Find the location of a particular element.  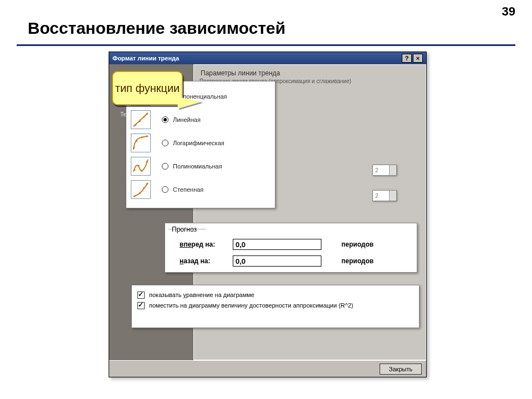

poly-radio-label: Полиномиальная is located at coordinates (197, 166).